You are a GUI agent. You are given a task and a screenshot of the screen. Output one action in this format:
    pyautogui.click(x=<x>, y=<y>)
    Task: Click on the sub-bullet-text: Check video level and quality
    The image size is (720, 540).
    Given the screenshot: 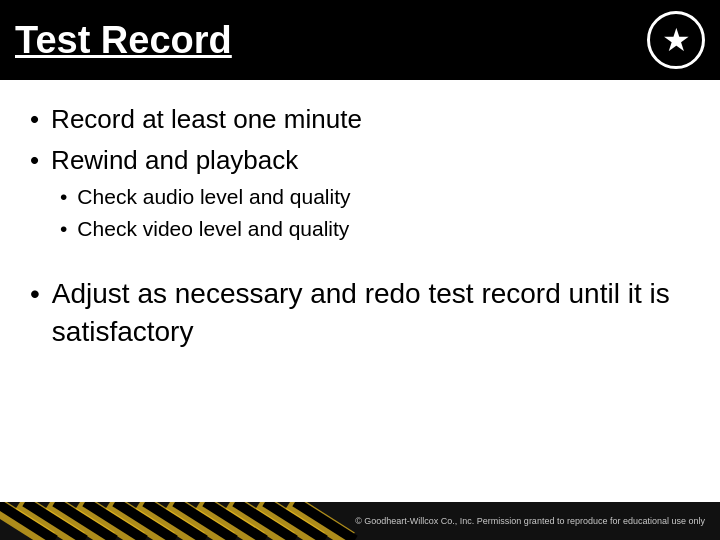 What is the action you would take?
    pyautogui.click(x=213, y=228)
    